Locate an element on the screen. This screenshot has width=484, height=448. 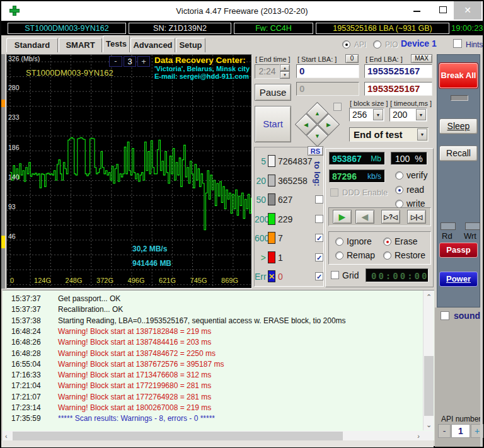
counter-value: 229 is located at coordinates (285, 219).